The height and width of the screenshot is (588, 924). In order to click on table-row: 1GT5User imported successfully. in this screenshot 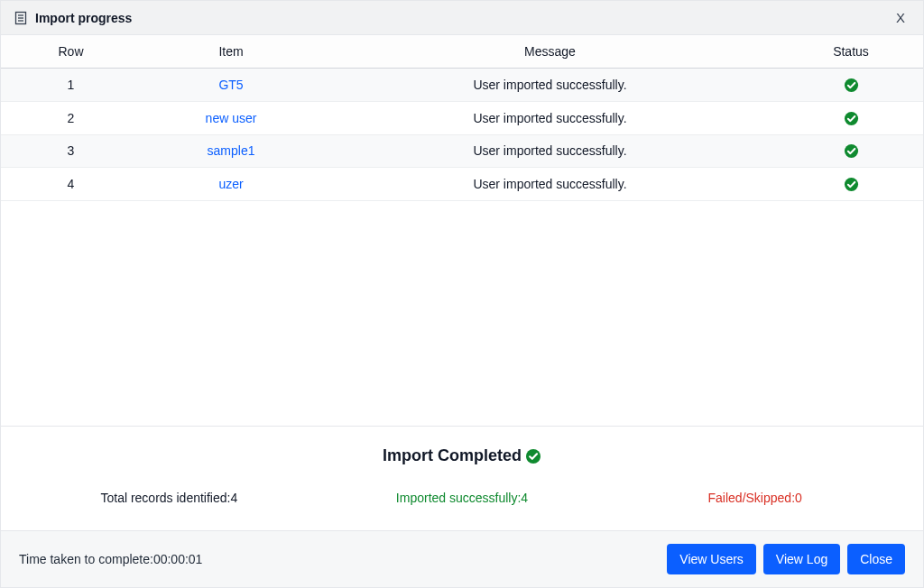, I will do `click(462, 85)`.